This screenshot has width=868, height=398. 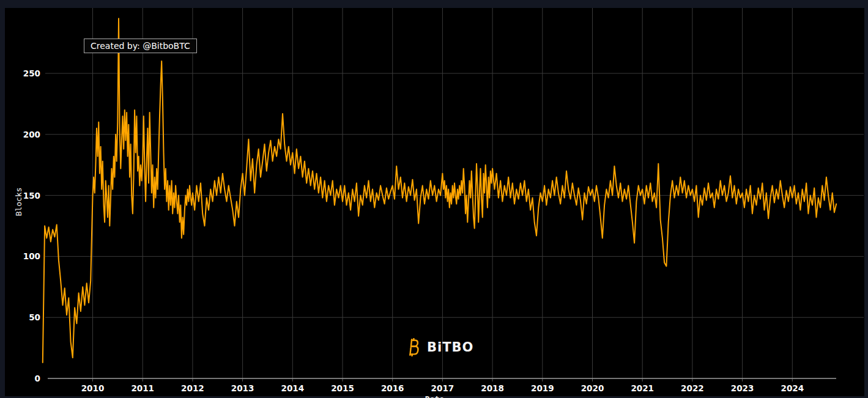 What do you see at coordinates (141, 46) in the screenshot?
I see `created-by-watermark: Created by: @BitboBTC` at bounding box center [141, 46].